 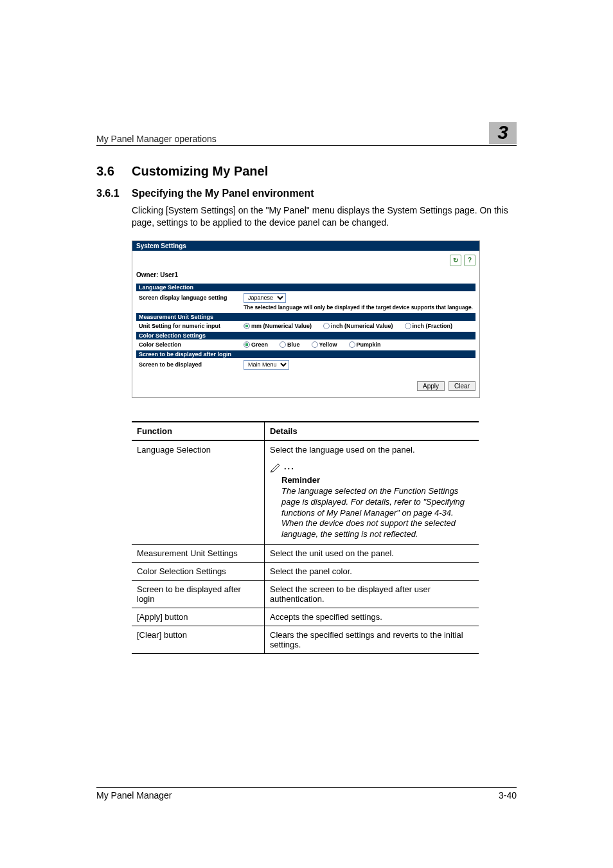 What do you see at coordinates (470, 260) in the screenshot?
I see `help-icon: ?` at bounding box center [470, 260].